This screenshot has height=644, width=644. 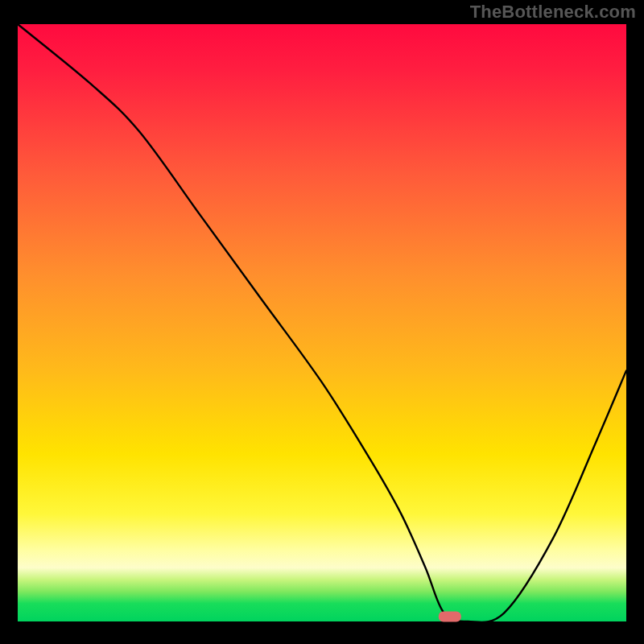 What do you see at coordinates (553, 12) in the screenshot?
I see `watermark-text: TheBottleneck.com` at bounding box center [553, 12].